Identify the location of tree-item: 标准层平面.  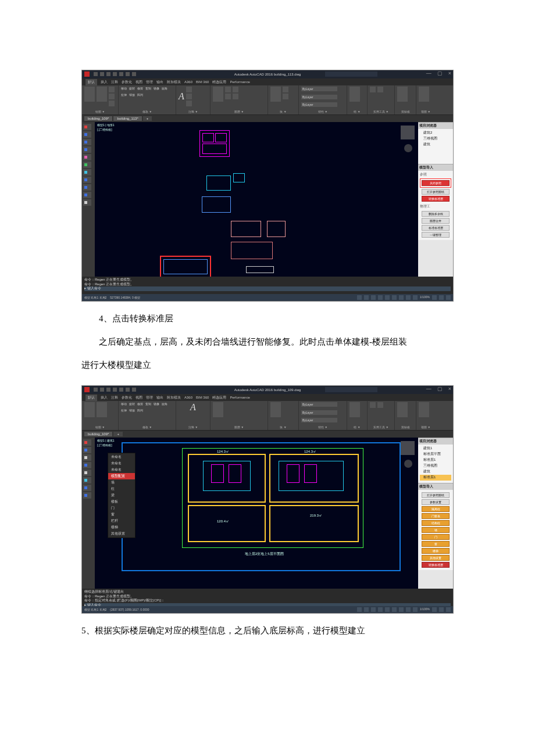
(436, 454).